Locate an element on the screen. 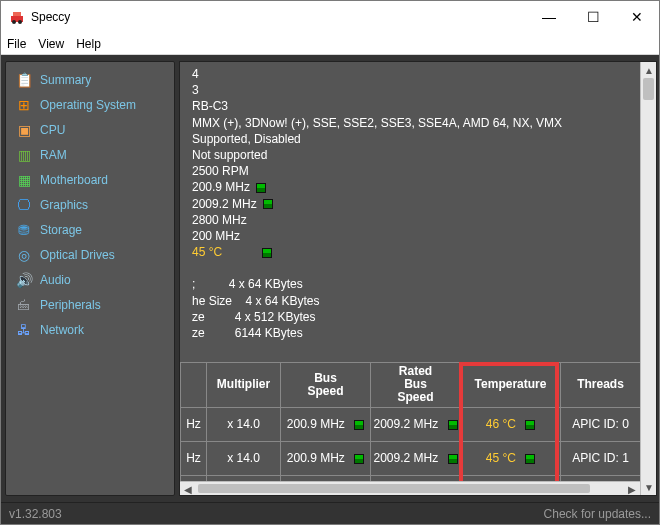 This screenshot has height=525, width=660. scroll-left-icon: ◀ is located at coordinates (188, 489).